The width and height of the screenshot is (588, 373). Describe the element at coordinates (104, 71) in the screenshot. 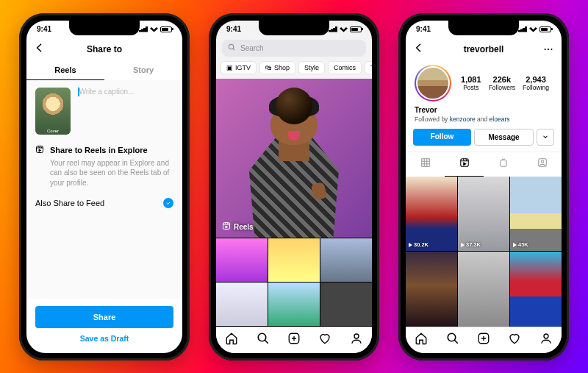

I see `share-tabs: Reels Story` at that location.